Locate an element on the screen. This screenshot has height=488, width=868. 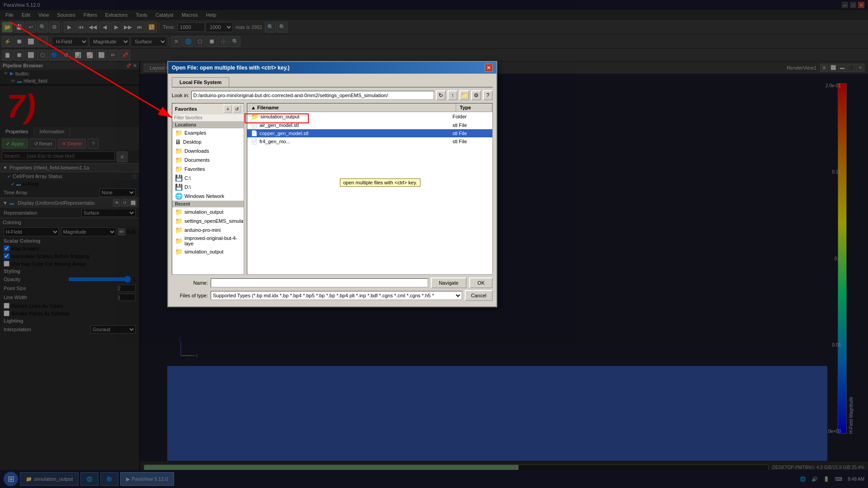
dialog-title: Open File: open multiple files with <ctr… is located at coordinates (231, 68).